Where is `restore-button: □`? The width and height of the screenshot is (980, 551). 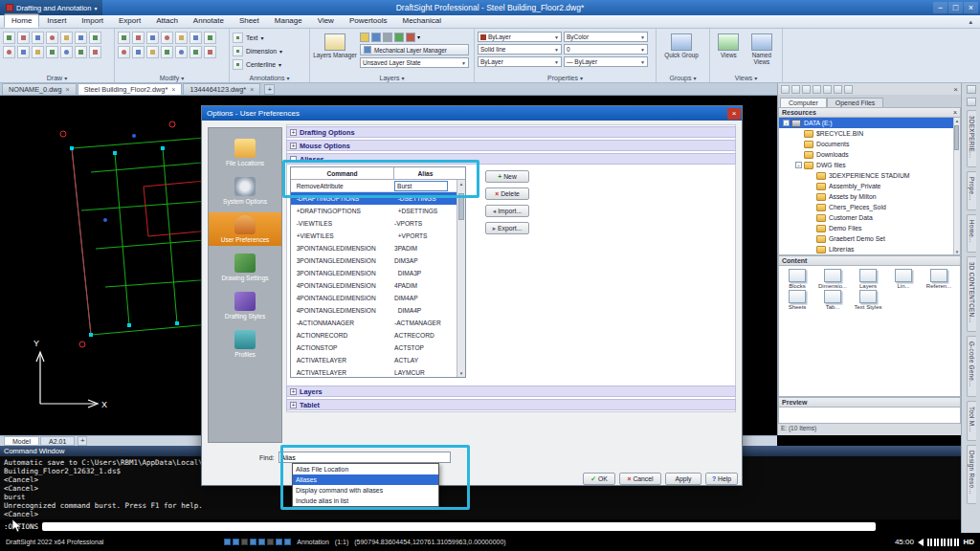 restore-button: □ is located at coordinates (955, 8).